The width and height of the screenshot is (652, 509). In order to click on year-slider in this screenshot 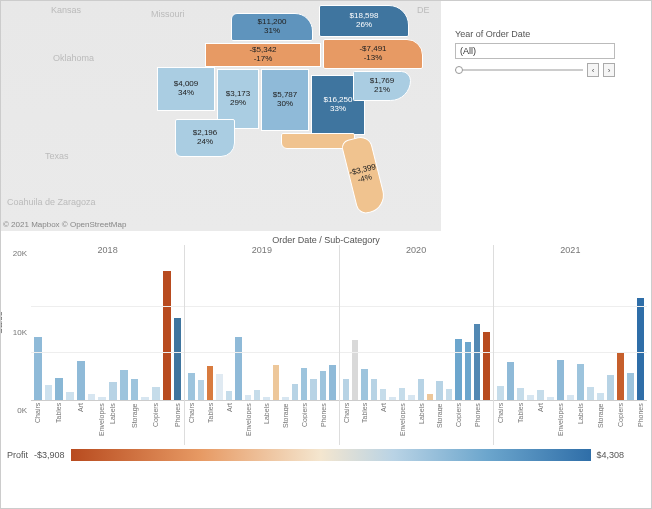, I will do `click(519, 70)`.